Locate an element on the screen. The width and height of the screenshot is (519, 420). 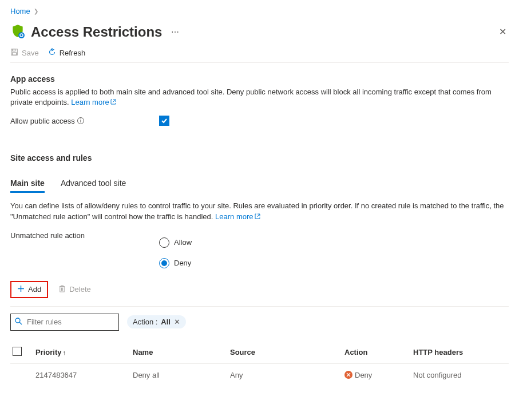
trash-icon is located at coordinates (62, 290).